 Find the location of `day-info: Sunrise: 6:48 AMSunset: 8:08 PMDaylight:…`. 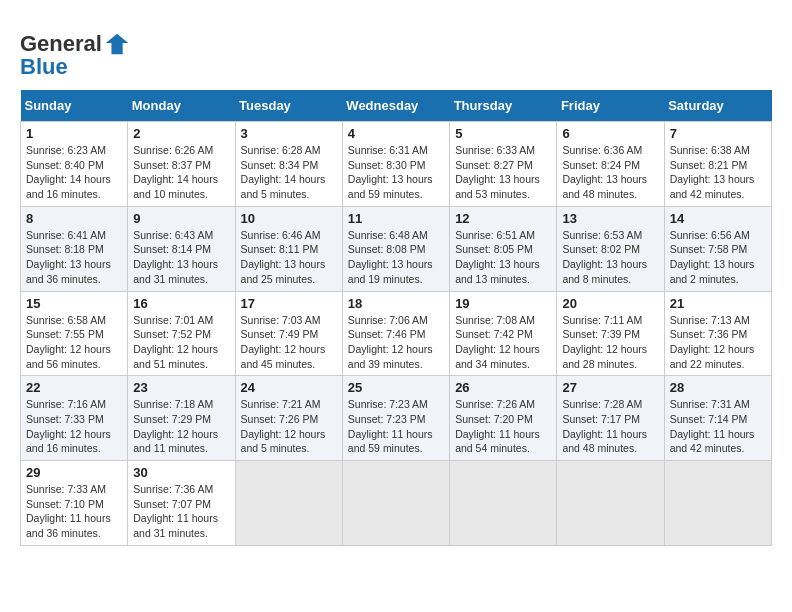

day-info: Sunrise: 6:48 AMSunset: 8:08 PMDaylight:… is located at coordinates (396, 258).